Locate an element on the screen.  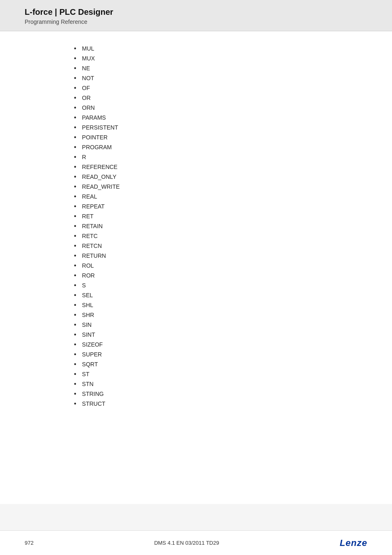
list-item: STN is located at coordinates (221, 384).